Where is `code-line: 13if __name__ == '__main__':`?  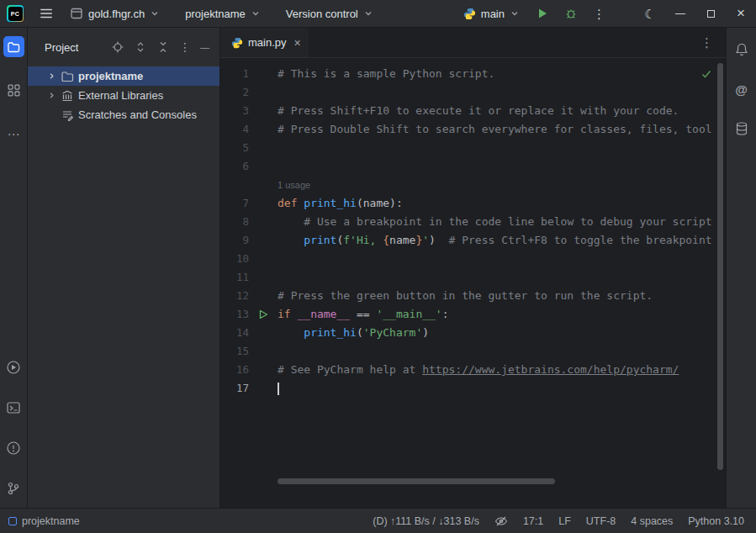
code-line: 13if __name__ == '__main__': is located at coordinates (473, 314).